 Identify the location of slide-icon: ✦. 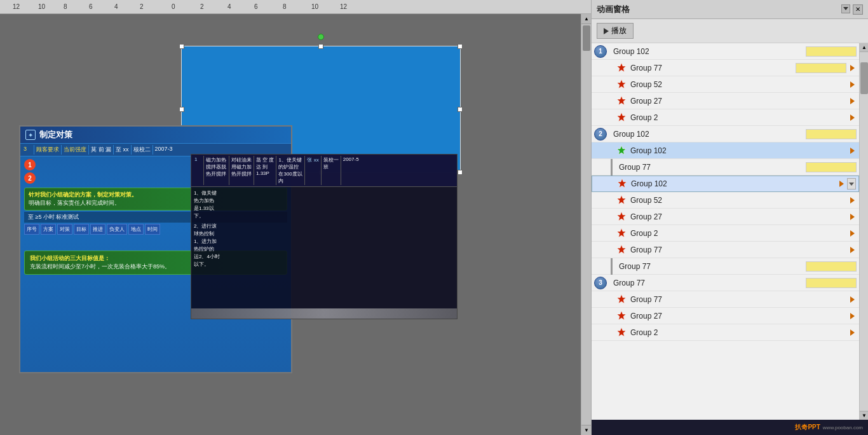
(31, 135).